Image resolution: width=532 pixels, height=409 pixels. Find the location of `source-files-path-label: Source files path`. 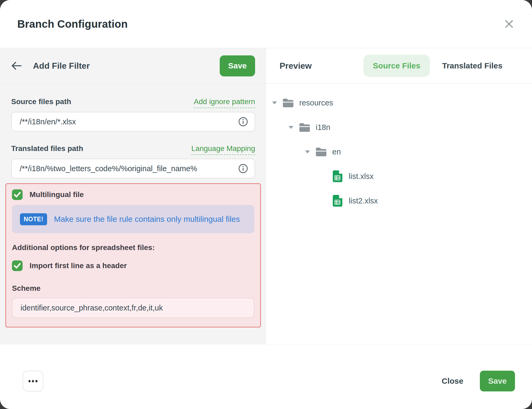

source-files-path-label: Source files path is located at coordinates (41, 102).